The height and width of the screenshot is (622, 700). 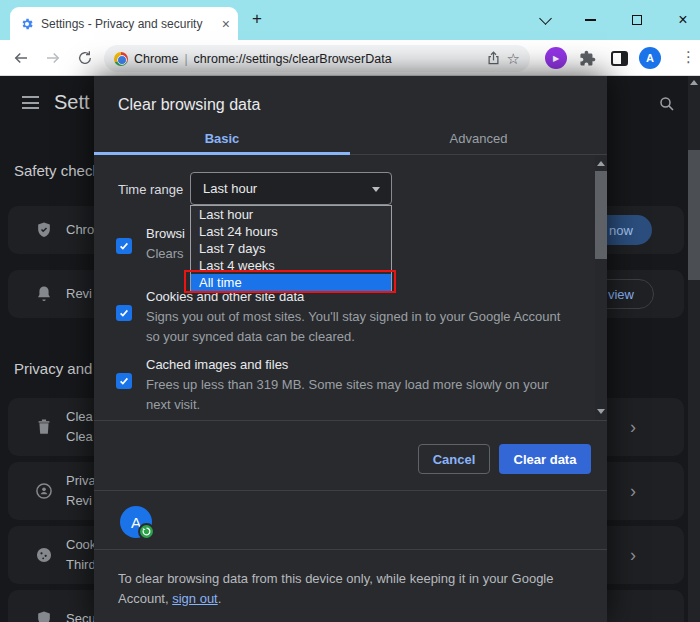 What do you see at coordinates (250, 336) in the screenshot?
I see `cookies-desc-line2: so your synced data can be cleared.` at bounding box center [250, 336].